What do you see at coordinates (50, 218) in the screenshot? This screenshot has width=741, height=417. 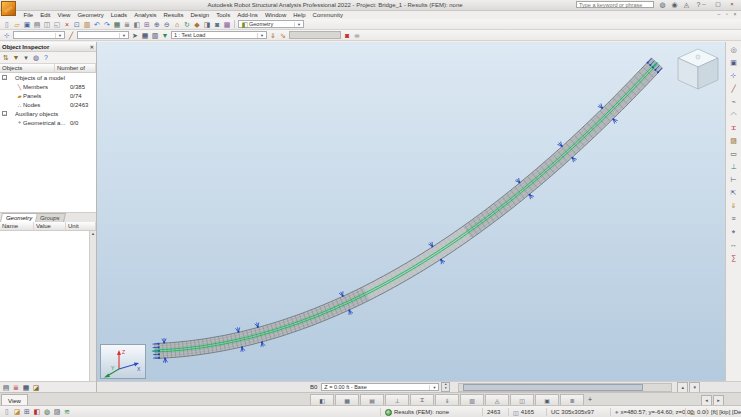 I see `tab-groups: Groups` at bounding box center [50, 218].